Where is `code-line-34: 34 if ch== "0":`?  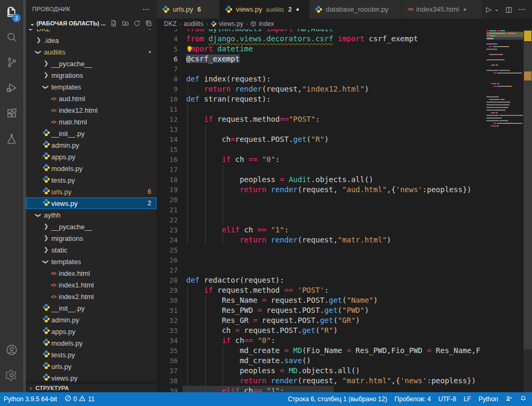 code-line-34: 34 if ch== "0": is located at coordinates (344, 341).